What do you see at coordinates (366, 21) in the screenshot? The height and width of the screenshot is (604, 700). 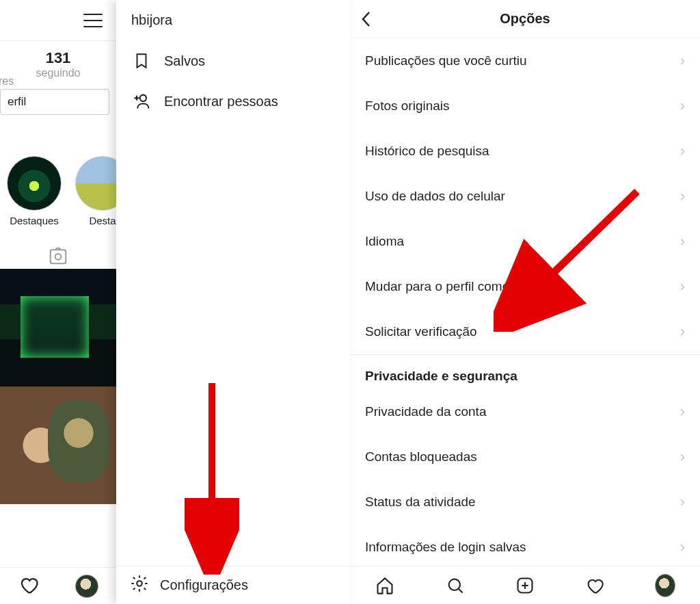 I see `back-chevron-icon` at bounding box center [366, 21].